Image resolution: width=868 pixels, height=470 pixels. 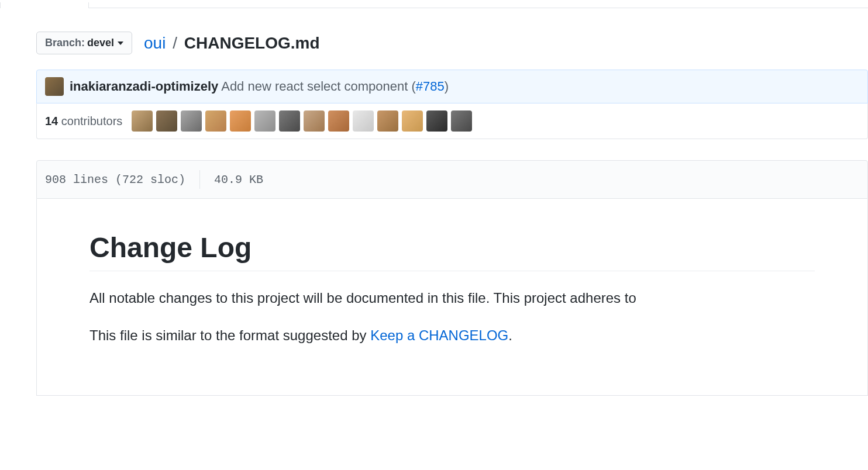 I want to click on breadcrumb: oui / CHANGELOG.md, so click(x=232, y=43).